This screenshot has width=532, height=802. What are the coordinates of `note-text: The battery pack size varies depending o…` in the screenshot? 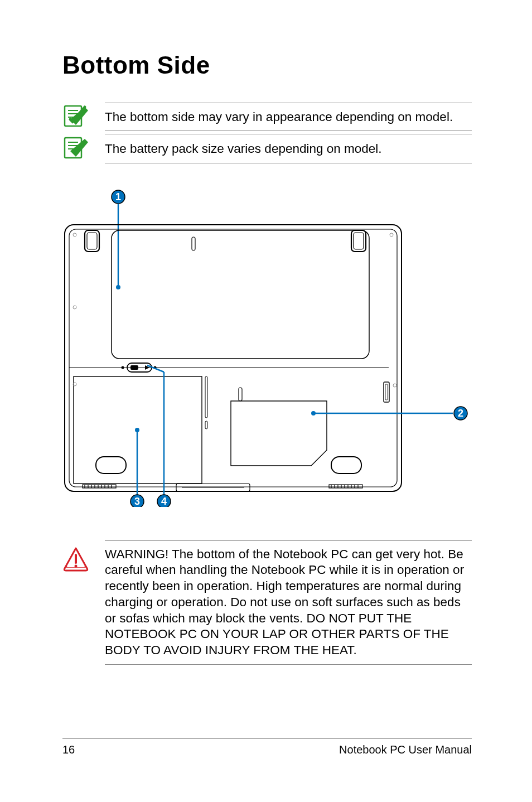 It's located at (288, 148).